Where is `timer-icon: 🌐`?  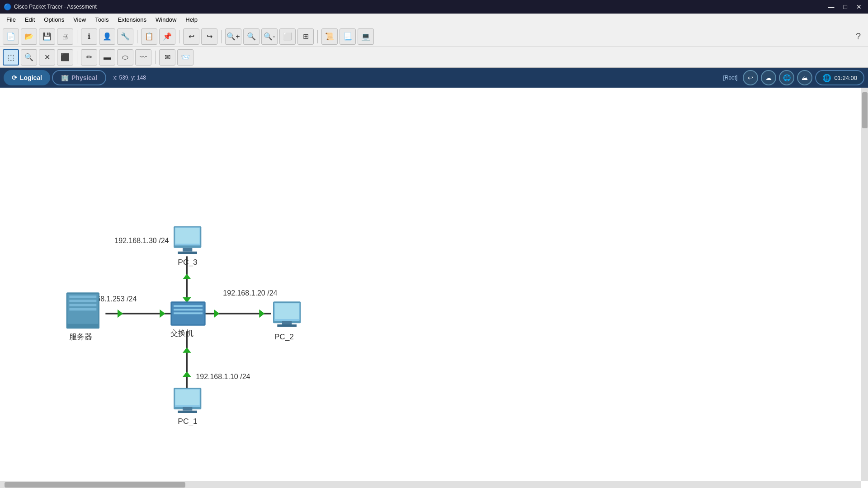 timer-icon: 🌐 is located at coordinates (827, 78).